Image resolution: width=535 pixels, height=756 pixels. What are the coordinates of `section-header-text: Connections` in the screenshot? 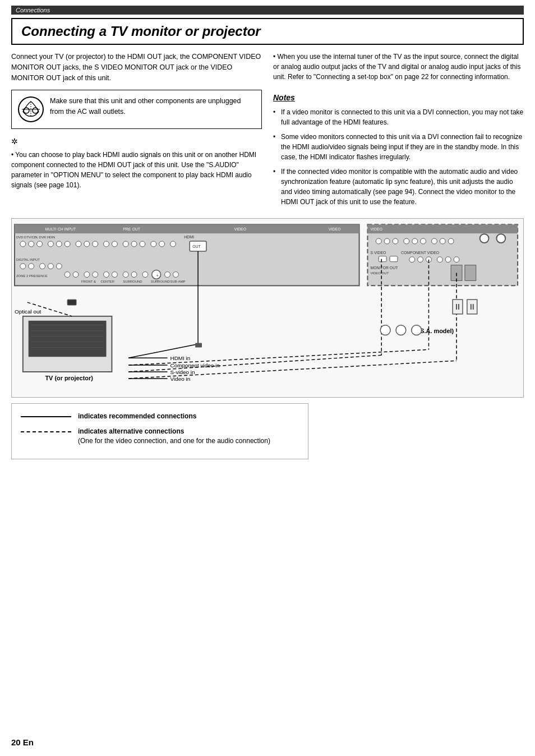 It's located at (33, 10).